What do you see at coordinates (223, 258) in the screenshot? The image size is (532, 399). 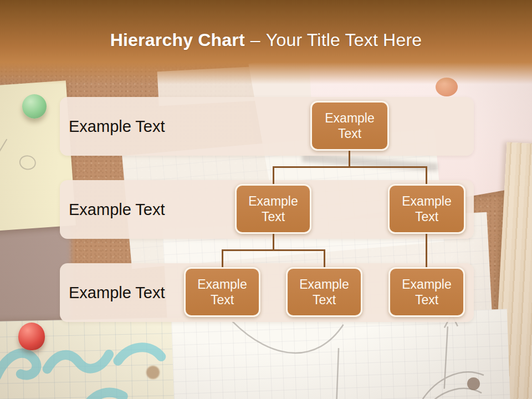 I see `connector-to-level3-a` at bounding box center [223, 258].